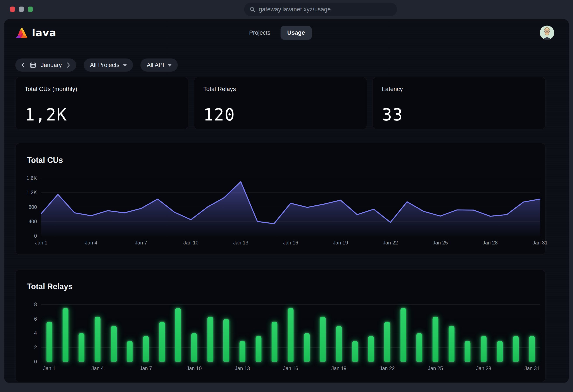  What do you see at coordinates (281, 89) in the screenshot?
I see `stat-label: Total Relays` at bounding box center [281, 89].